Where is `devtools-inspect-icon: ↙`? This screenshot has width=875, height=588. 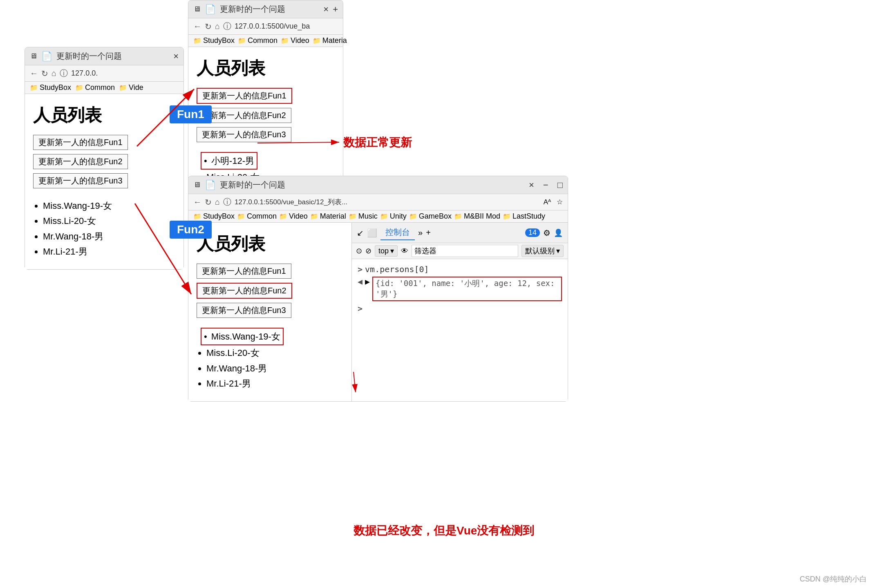 devtools-inspect-icon: ↙ is located at coordinates (360, 233).